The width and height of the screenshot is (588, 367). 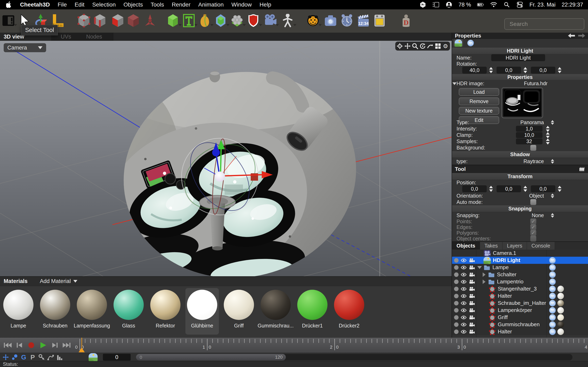 I want to click on samples-field: 32, so click(x=529, y=141).